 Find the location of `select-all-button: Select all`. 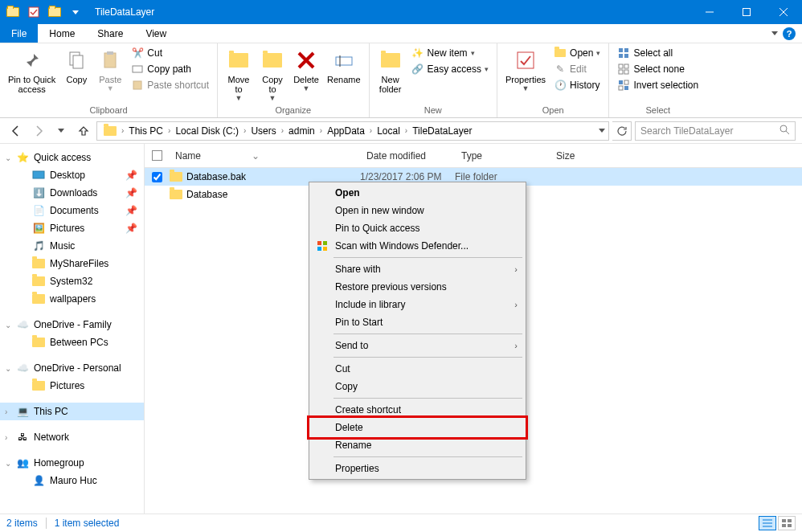

select-all-button: Select all is located at coordinates (657, 53).